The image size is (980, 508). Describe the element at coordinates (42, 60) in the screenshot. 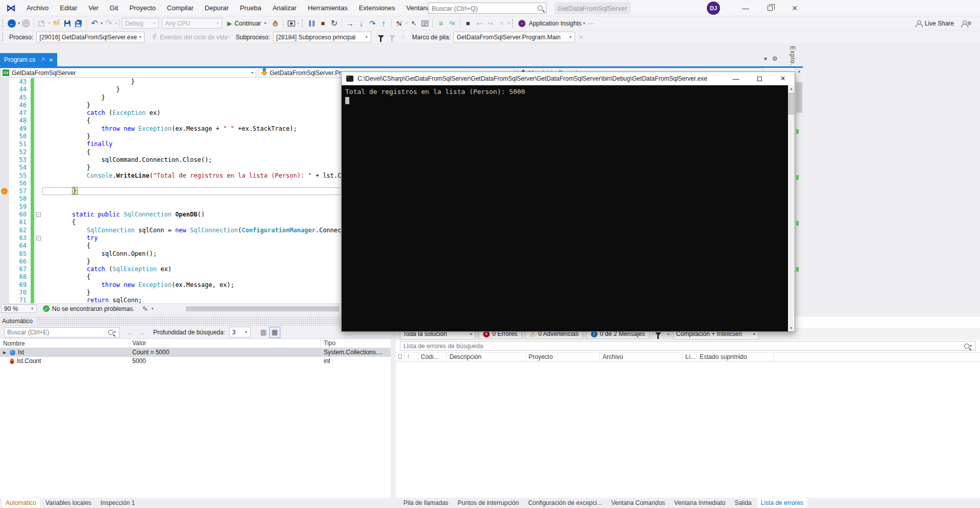

I see `pin-icon: ⊤` at that location.